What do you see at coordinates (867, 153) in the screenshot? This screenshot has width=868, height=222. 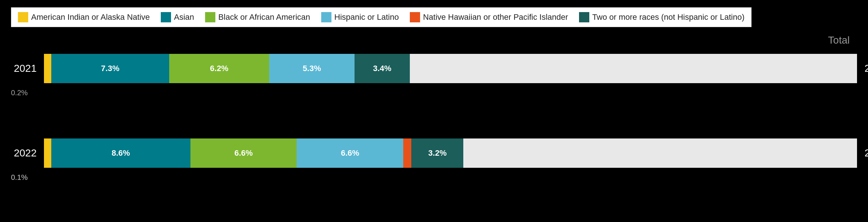 I see `bar-total-2022: 25.2%` at bounding box center [867, 153].